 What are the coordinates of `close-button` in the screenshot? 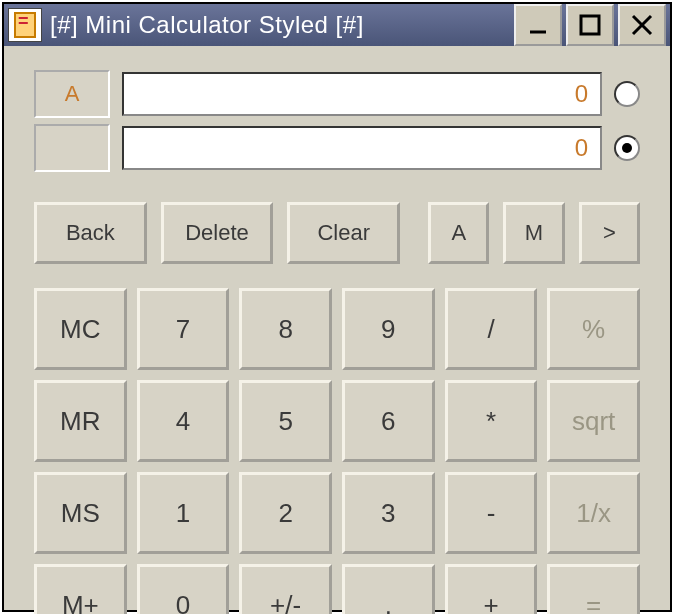 It's located at (642, 25).